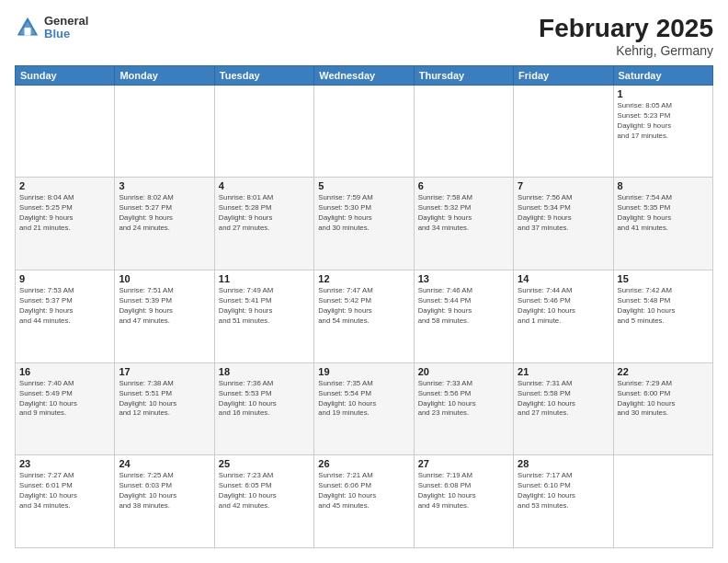 This screenshot has width=728, height=563. Describe the element at coordinates (664, 279) in the screenshot. I see `day-number: 15` at that location.